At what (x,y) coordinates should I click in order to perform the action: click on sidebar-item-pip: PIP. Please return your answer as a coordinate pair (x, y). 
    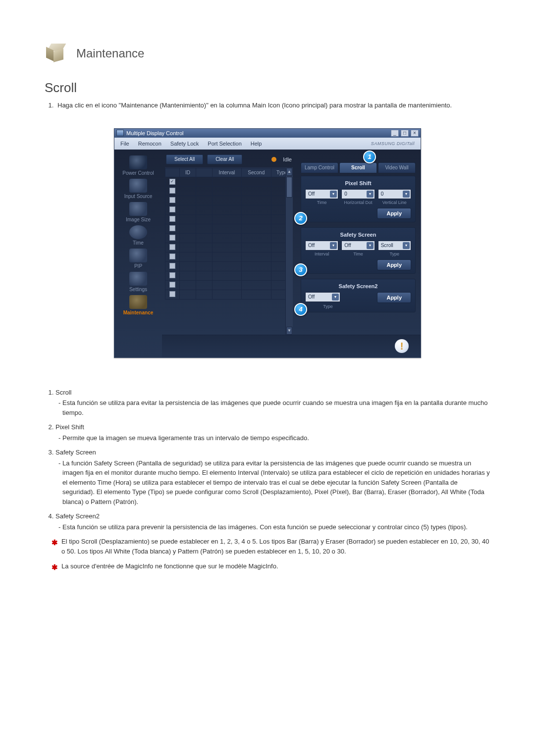
    Looking at the image, I should click on (138, 259).